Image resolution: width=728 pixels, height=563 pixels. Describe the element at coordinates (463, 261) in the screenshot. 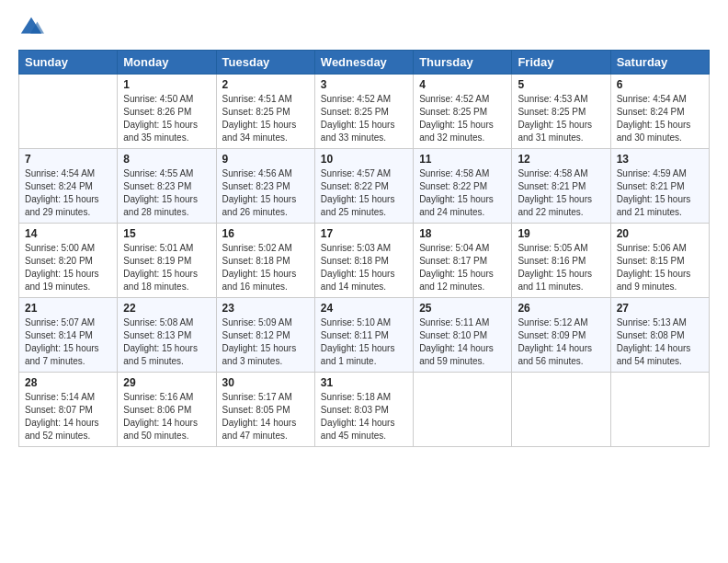

I see `day-cell: 18Sunrise: 5:04 AM Sunset: 8:17 PM Dayli…` at that location.